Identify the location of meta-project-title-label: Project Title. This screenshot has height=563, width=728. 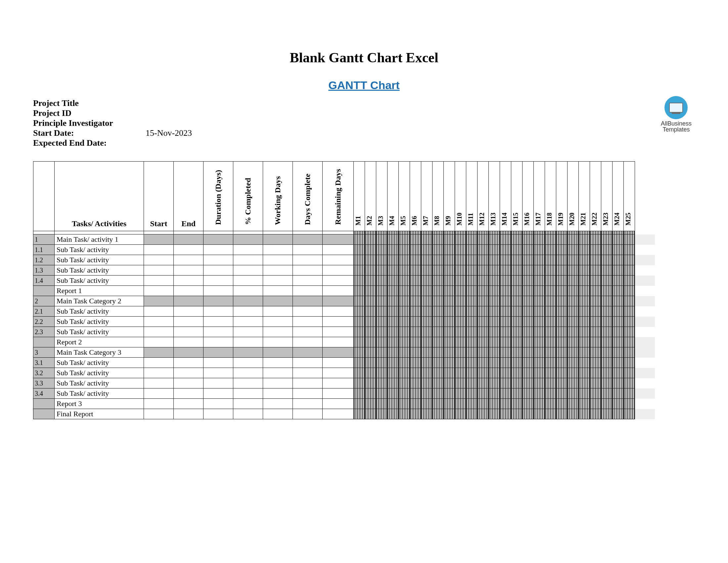
(89, 103).